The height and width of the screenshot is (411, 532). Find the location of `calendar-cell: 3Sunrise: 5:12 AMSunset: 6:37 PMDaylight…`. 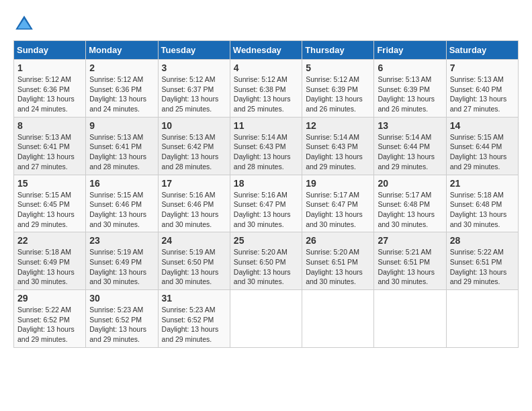

calendar-cell: 3Sunrise: 5:12 AMSunset: 6:37 PMDaylight… is located at coordinates (193, 89).